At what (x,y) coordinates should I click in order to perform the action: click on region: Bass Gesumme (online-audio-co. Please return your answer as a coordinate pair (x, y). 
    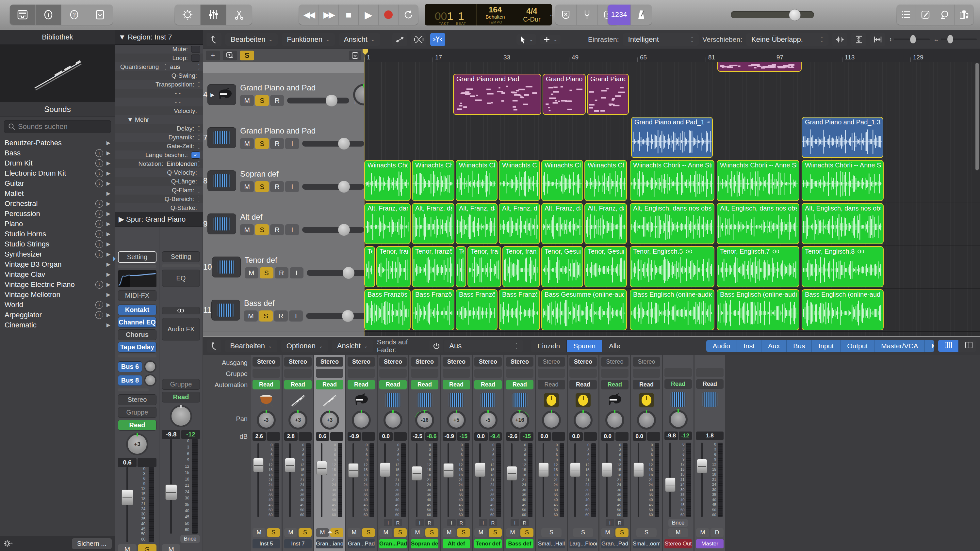
    Looking at the image, I should click on (584, 310).